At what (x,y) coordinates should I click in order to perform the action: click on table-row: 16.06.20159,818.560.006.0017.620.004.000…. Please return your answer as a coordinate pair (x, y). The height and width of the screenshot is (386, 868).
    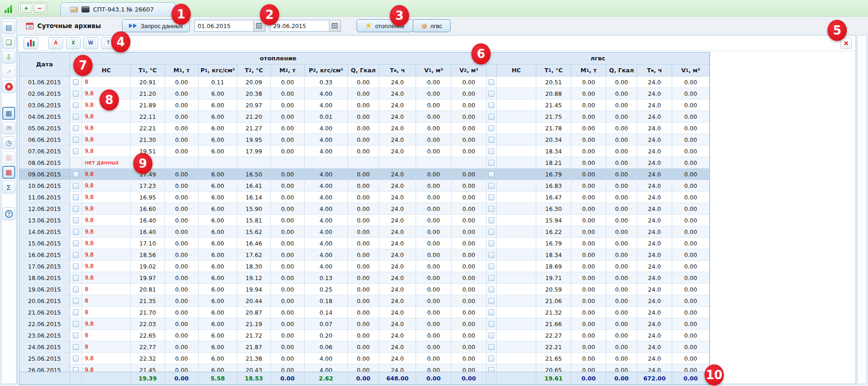
    Looking at the image, I should click on (364, 255).